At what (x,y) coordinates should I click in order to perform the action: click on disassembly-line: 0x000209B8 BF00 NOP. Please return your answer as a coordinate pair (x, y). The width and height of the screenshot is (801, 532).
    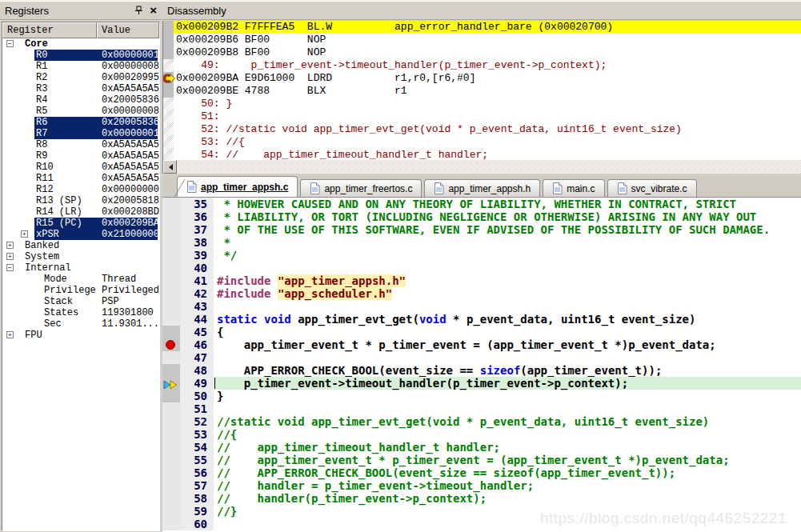
    Looking at the image, I should click on (482, 53).